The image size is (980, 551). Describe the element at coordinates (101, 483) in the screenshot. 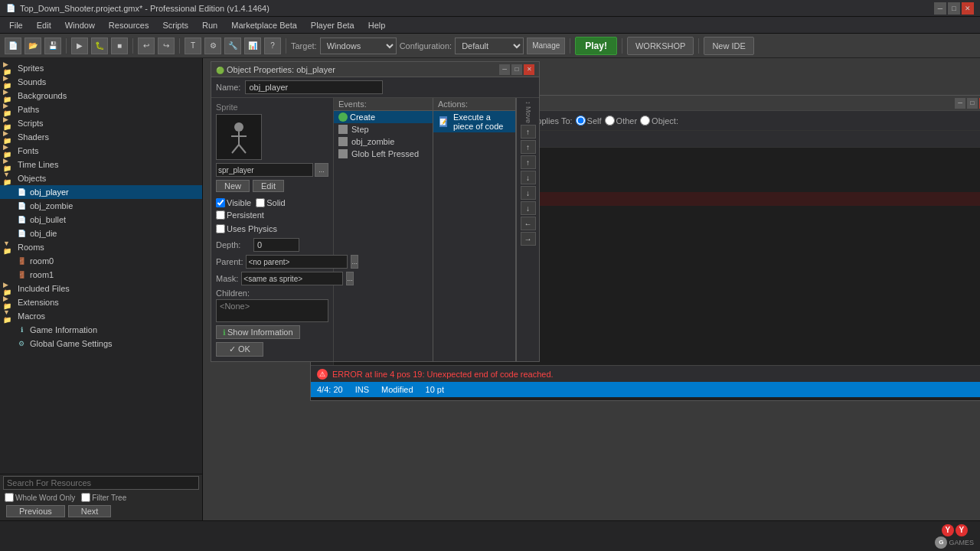

I see `search-input` at that location.